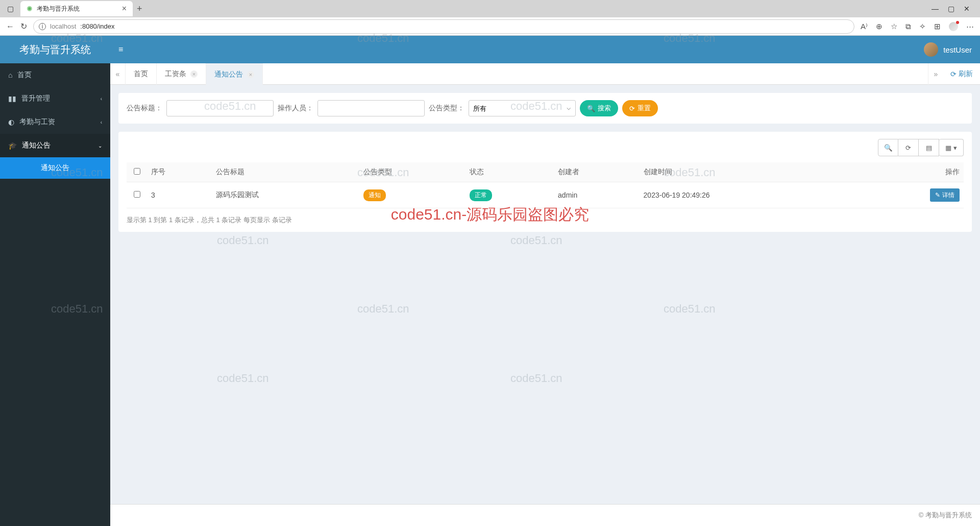  What do you see at coordinates (180, 195) in the screenshot?
I see `cell-seq: 3` at bounding box center [180, 195].